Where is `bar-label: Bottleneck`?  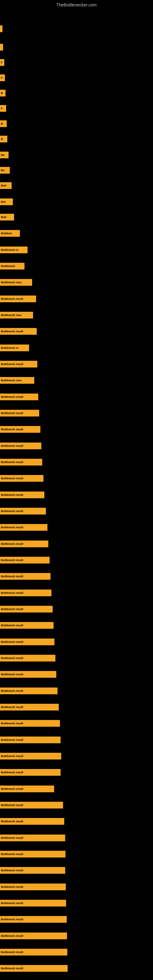 bar-label: Bottleneck is located at coordinates (8, 266).